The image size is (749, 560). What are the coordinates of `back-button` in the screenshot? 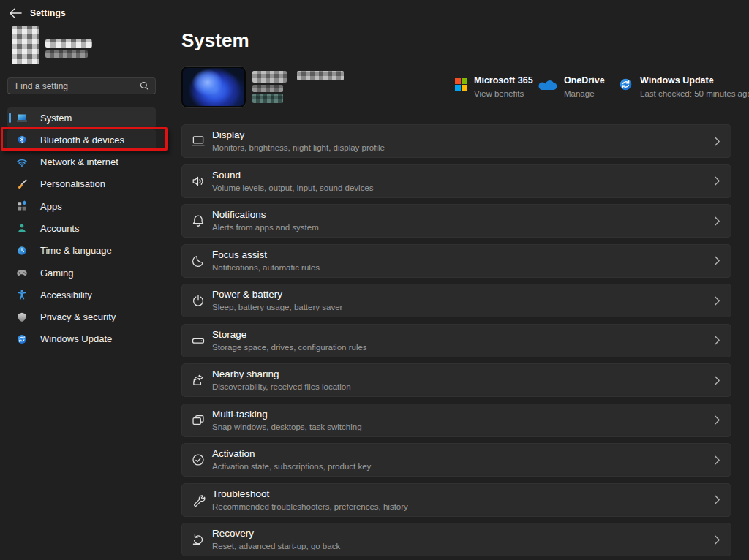 It's located at (15, 13).